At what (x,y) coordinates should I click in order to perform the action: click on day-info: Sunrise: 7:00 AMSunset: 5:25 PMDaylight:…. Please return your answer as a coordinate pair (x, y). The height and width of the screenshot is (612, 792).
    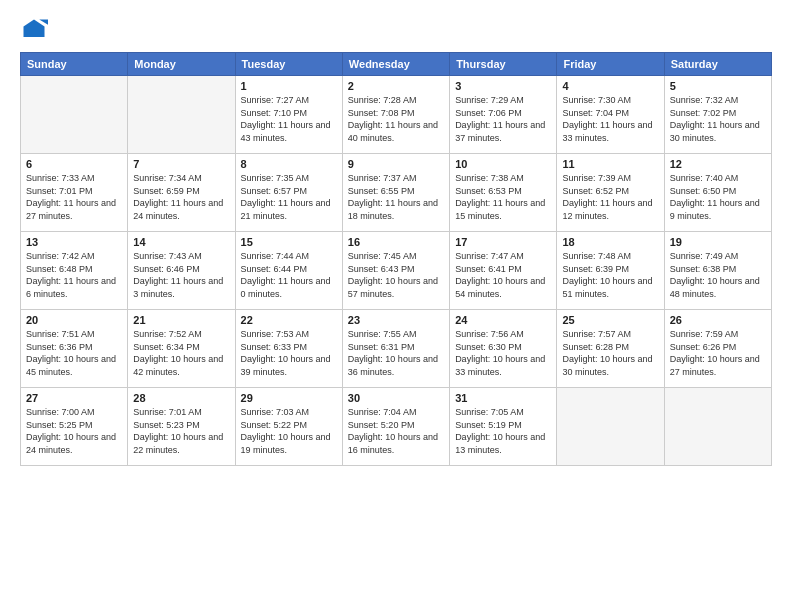
    Looking at the image, I should click on (74, 431).